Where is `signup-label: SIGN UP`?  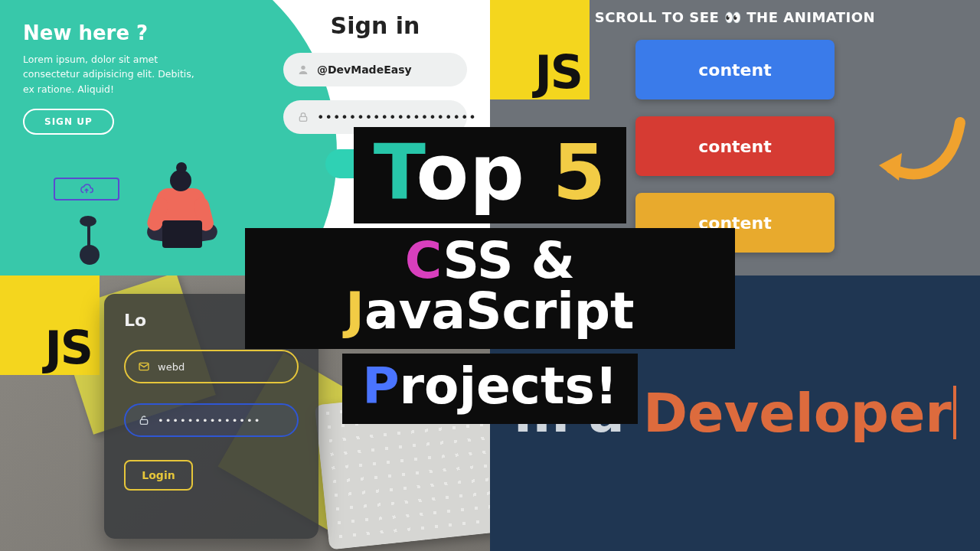 signup-label: SIGN UP is located at coordinates (69, 122).